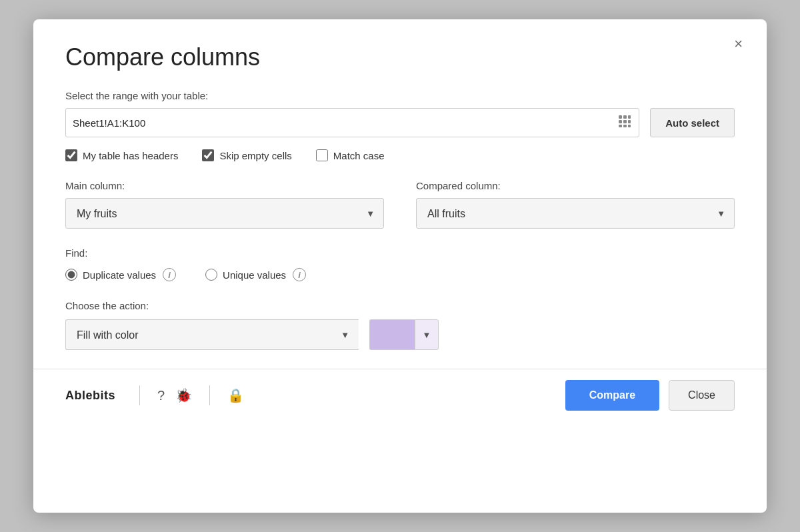 This screenshot has height=532, width=800. Describe the element at coordinates (211, 275) in the screenshot. I see `unique-values-radio` at that location.